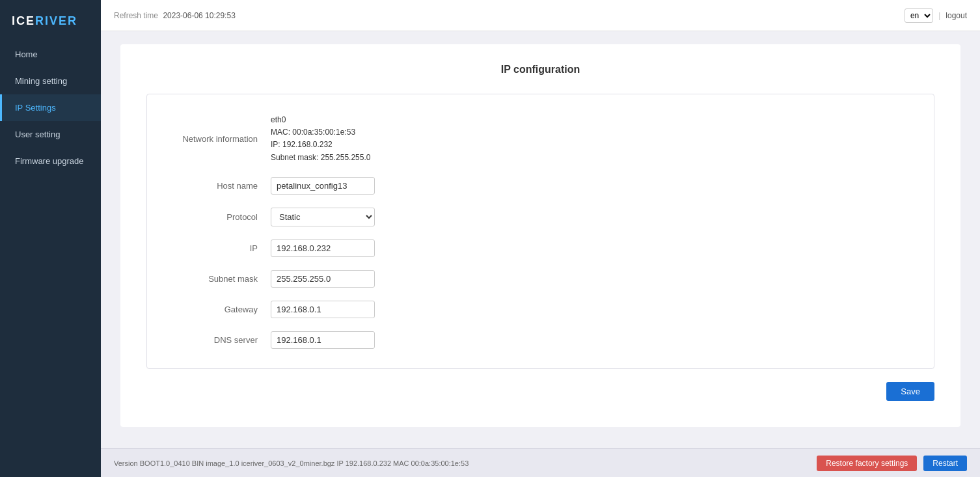 This screenshot has height=477, width=980. I want to click on protocol-row: Protocol Static DHCP, so click(540, 217).